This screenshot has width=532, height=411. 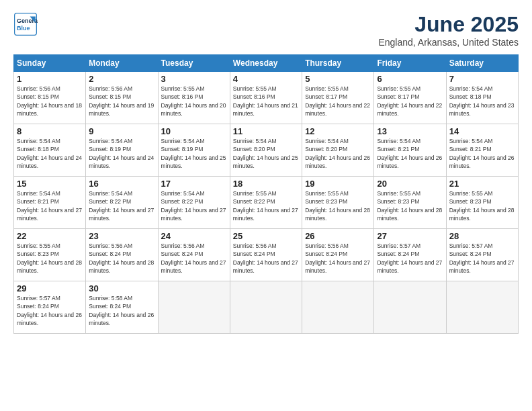 I want to click on table-row: 16 Sunrise: 5:54 AM Sunset: 8:22 PM Dayl…, so click(x=122, y=203).